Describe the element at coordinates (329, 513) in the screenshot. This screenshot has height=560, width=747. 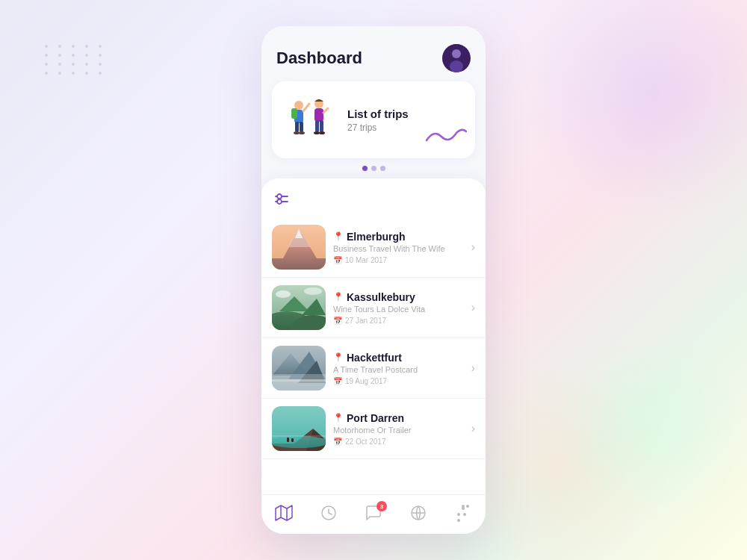
I see `nav-item-history` at that location.